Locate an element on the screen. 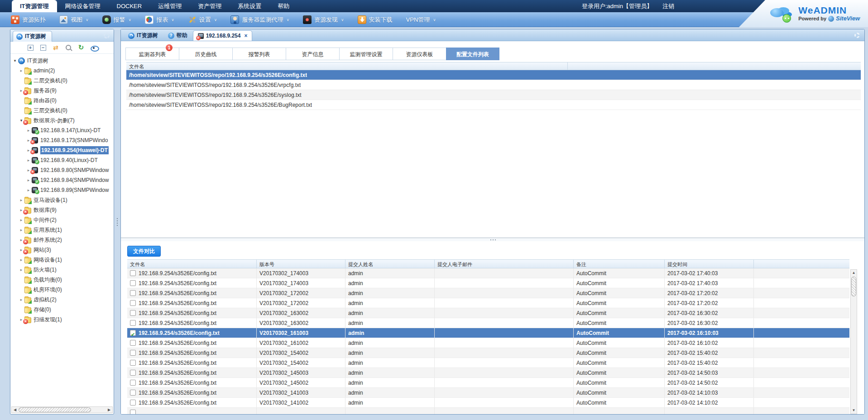 Image resolution: width=868 pixels, height=420 pixels. logout-link: 注销 is located at coordinates (668, 6).